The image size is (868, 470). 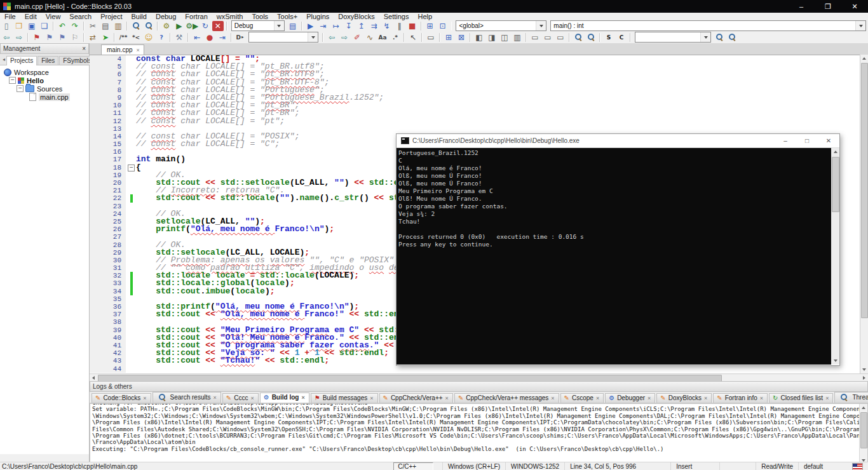 I want to click on log-scrollbar, so click(x=863, y=434).